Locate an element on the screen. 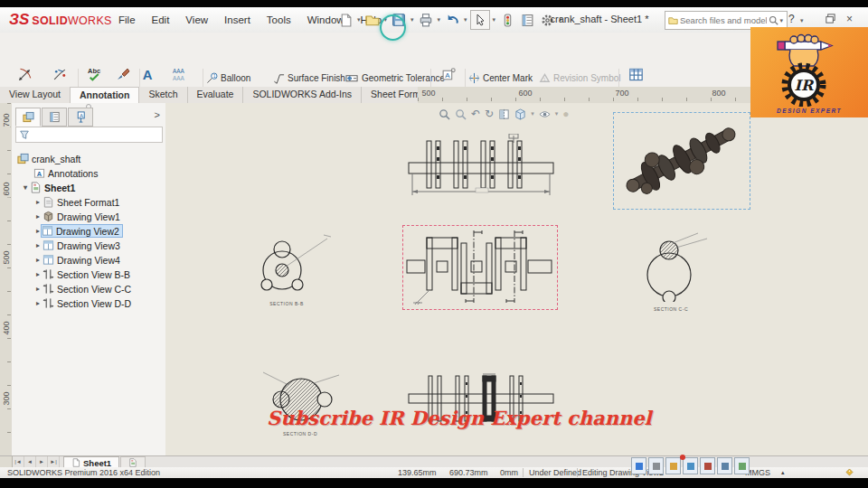  redraw-icon: ↻ is located at coordinates (489, 114).